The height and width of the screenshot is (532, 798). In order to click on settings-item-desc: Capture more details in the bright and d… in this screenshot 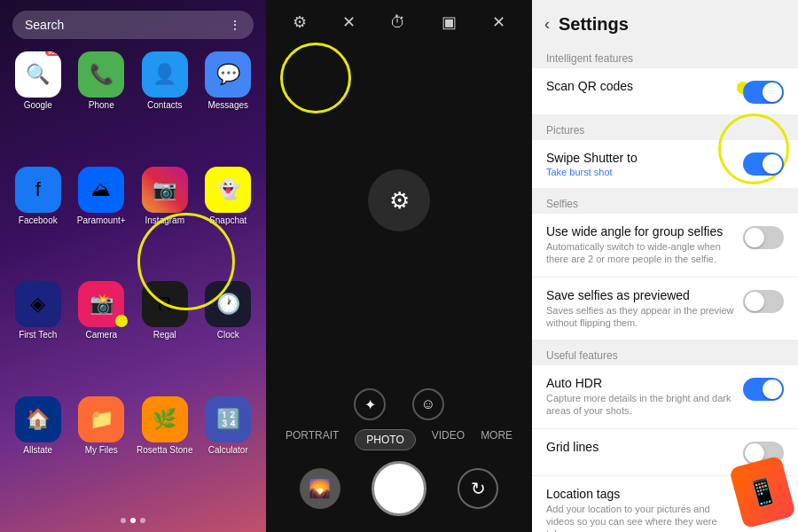, I will do `click(641, 404)`.